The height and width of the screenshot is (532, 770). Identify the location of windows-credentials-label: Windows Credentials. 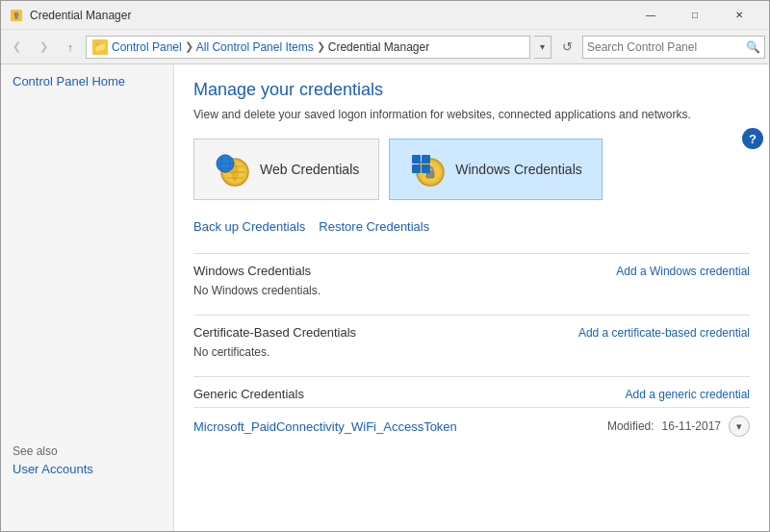
(519, 169).